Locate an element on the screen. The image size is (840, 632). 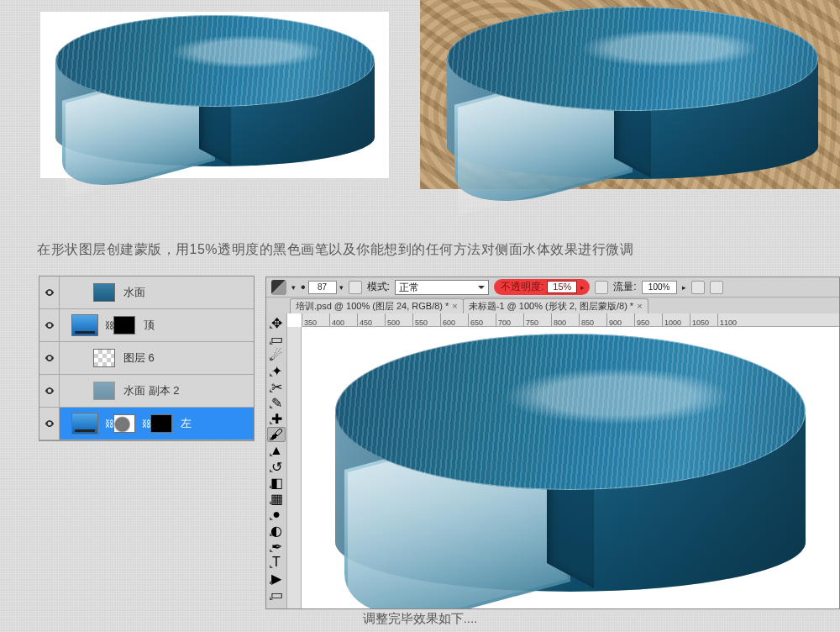
toolbox: ✥ ▭ ☄ ✦ ✂ ✎ ✚ 🖌 ▲ ↺ ◧ ▦ ● ◐ ✒ T ▶ ▭ is located at coordinates (277, 461).